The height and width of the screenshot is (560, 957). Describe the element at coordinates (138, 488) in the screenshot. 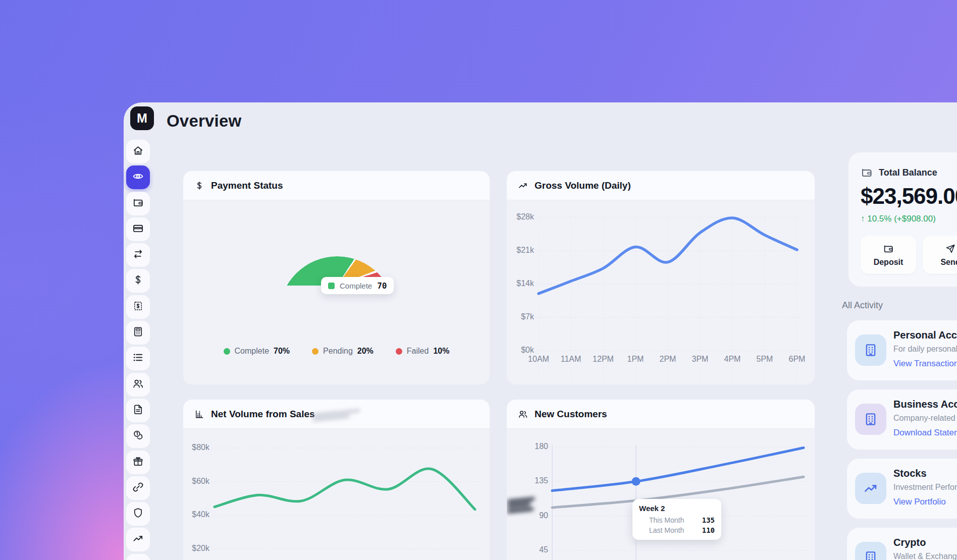

I see `sidebar-item-link` at that location.